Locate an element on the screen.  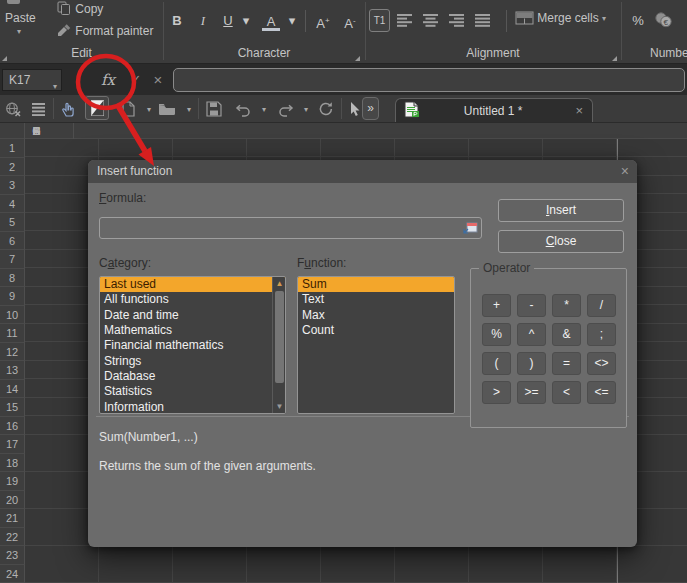
category-list-item: Statistics is located at coordinates (192, 392).